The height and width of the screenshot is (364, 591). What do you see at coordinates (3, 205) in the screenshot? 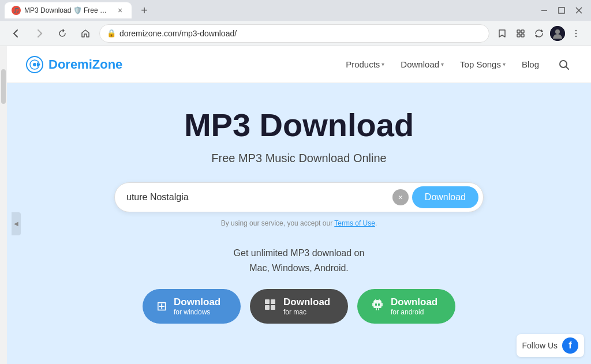
I see `scrollbar` at bounding box center [3, 205].